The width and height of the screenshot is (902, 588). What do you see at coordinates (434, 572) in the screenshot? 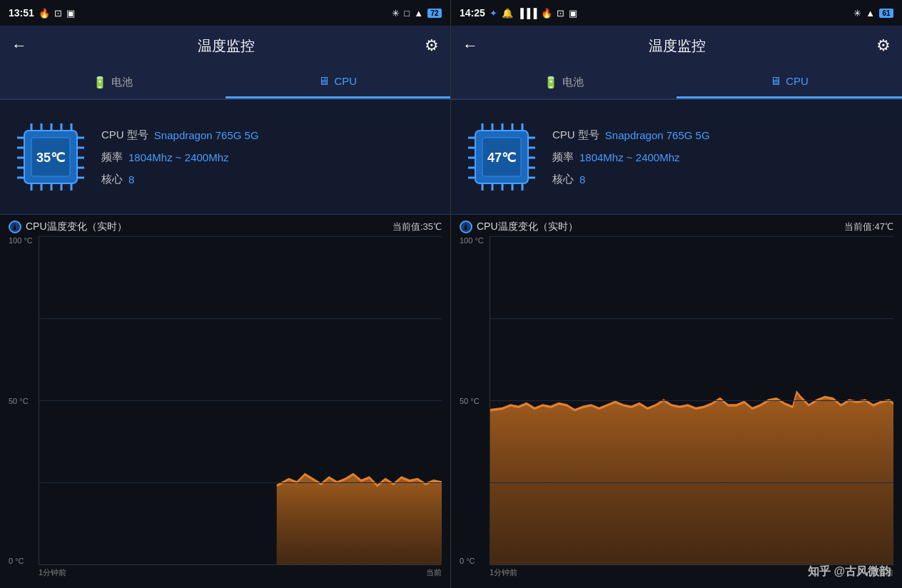
I see `chart-x-end-1: 当前` at bounding box center [434, 572].